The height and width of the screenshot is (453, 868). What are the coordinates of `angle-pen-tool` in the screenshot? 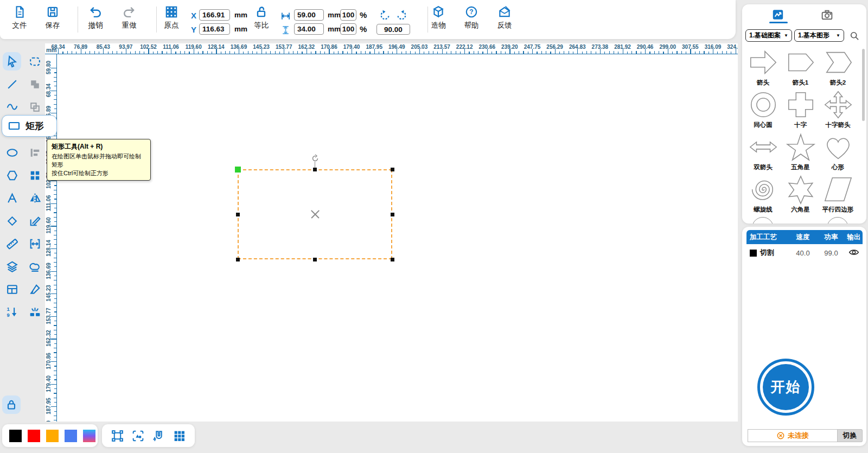 It's located at (35, 221).